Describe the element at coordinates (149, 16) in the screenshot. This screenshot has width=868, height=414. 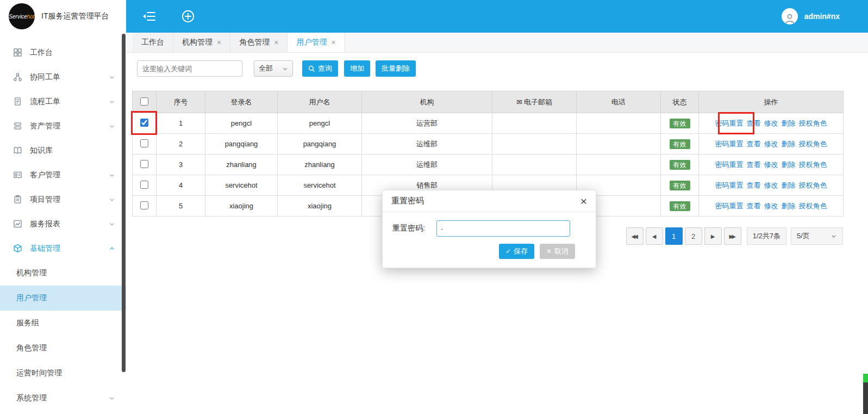
I see `sidebar-toggle-icon` at that location.